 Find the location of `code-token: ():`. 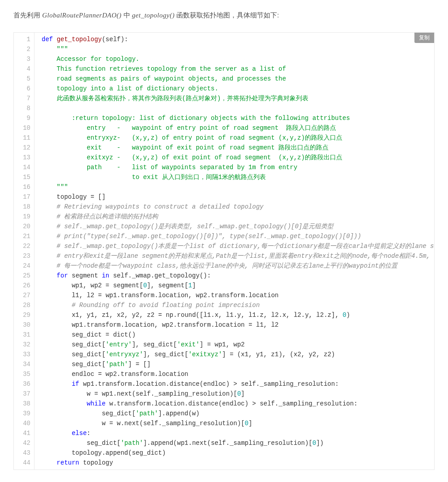

code-token: (): is located at coordinates (205, 276).